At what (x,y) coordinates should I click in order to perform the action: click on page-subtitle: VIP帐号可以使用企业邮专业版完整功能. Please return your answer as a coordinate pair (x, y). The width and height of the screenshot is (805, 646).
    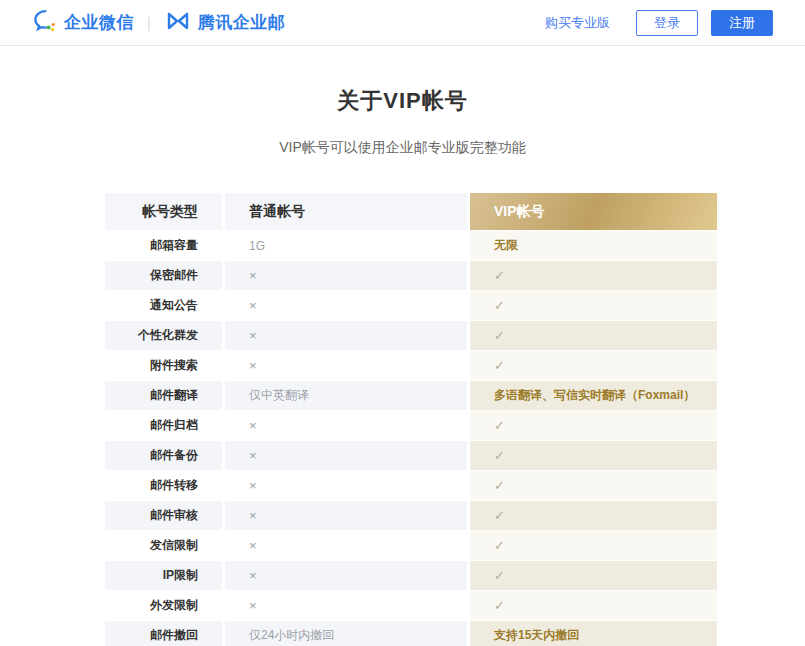
    Looking at the image, I should click on (402, 148).